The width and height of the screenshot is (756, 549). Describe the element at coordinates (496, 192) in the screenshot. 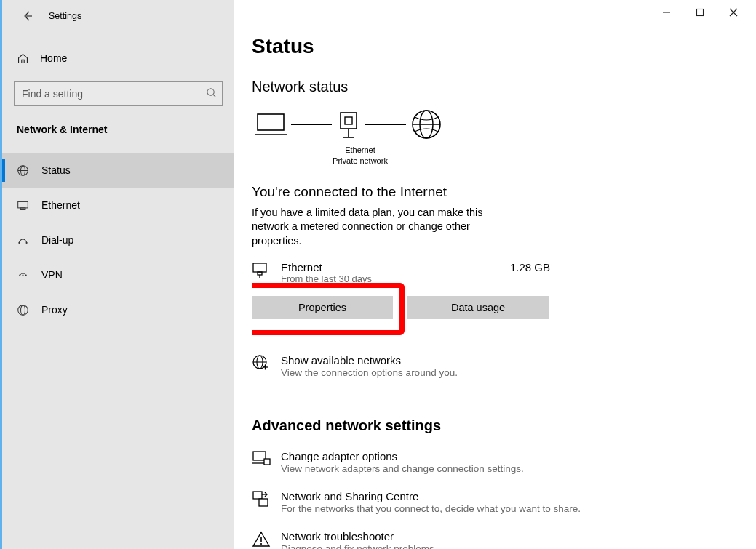

I see `connected-heading: You're connected to the Internet` at that location.